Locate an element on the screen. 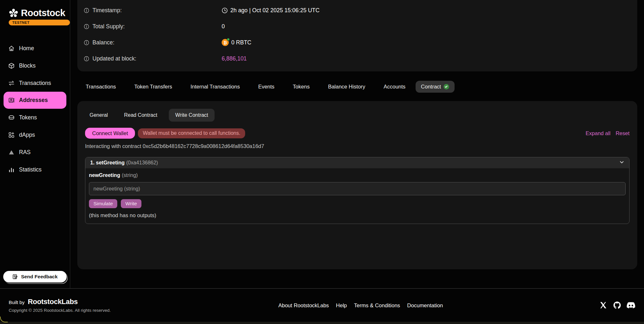 Image resolution: width=644 pixels, height=324 pixels. sidebar-item-dapps: dApps is located at coordinates (35, 135).